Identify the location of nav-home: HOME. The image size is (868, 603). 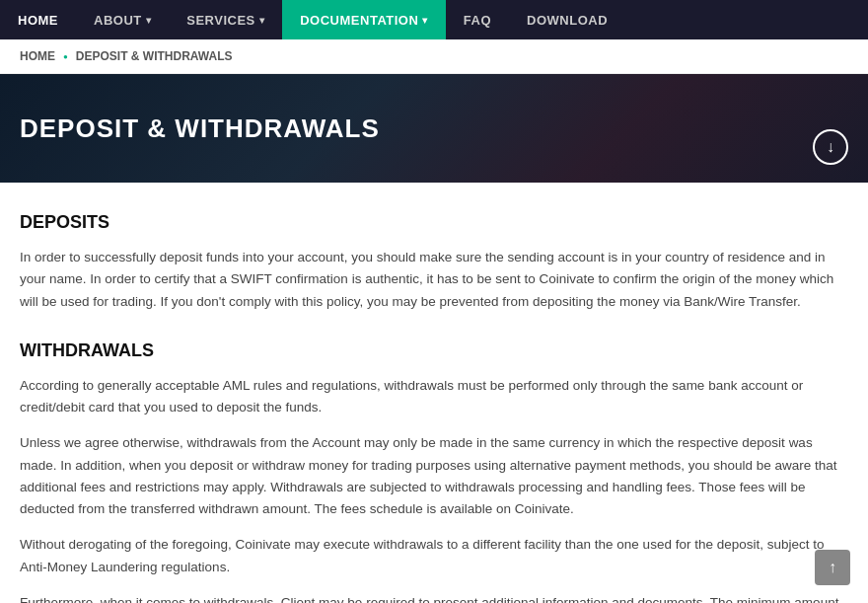
(37, 20).